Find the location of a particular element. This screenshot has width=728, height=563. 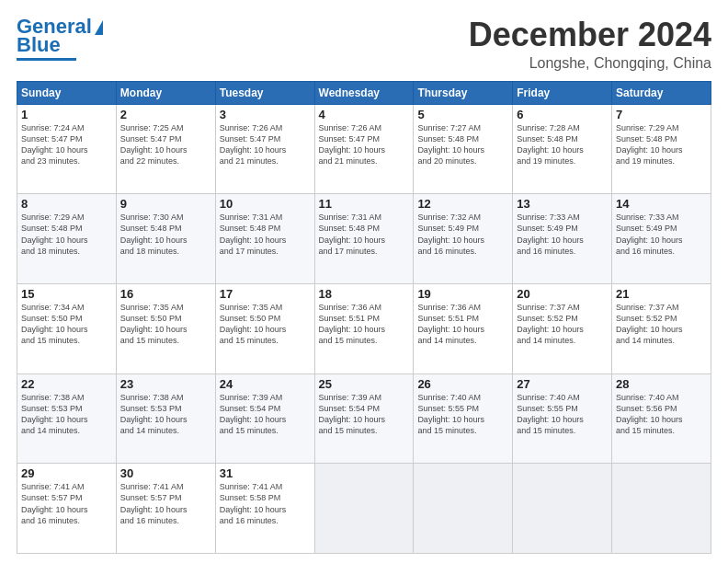

col-wednesday: Wednesday is located at coordinates (364, 92).